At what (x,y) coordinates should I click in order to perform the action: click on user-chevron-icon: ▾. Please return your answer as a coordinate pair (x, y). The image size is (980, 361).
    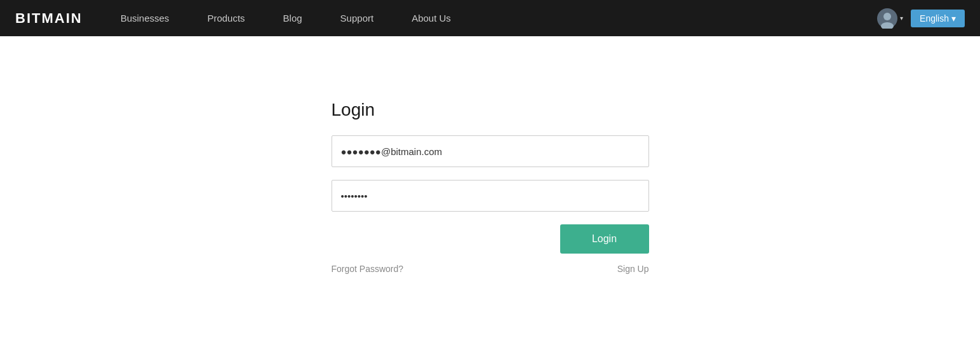
    Looking at the image, I should click on (902, 18).